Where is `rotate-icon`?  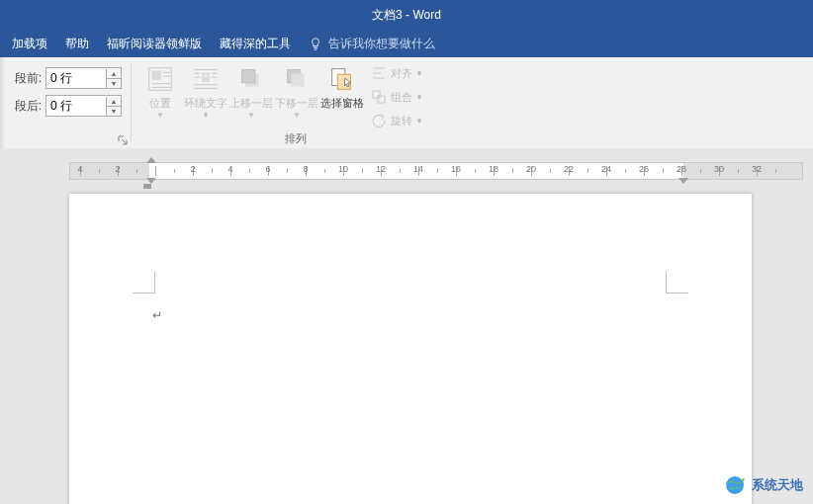 rotate-icon is located at coordinates (379, 121).